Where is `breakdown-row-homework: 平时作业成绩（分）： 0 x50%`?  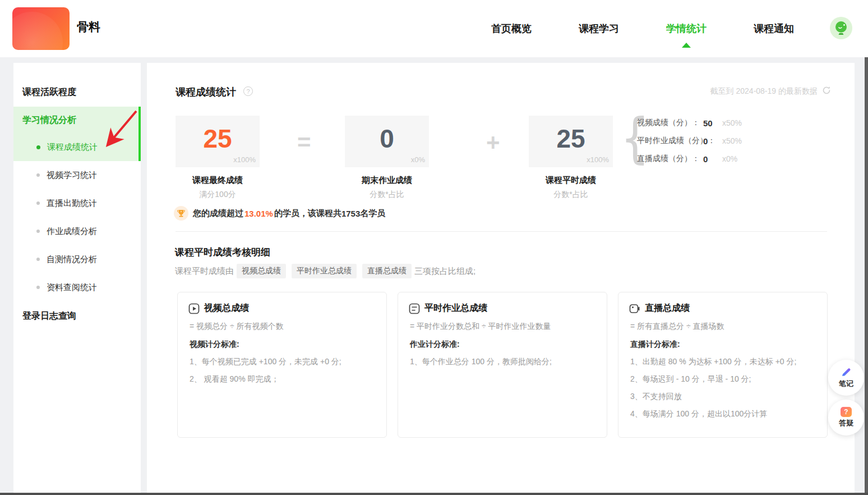 breakdown-row-homework: 平时作业成绩（分）： 0 x50% is located at coordinates (670, 141).